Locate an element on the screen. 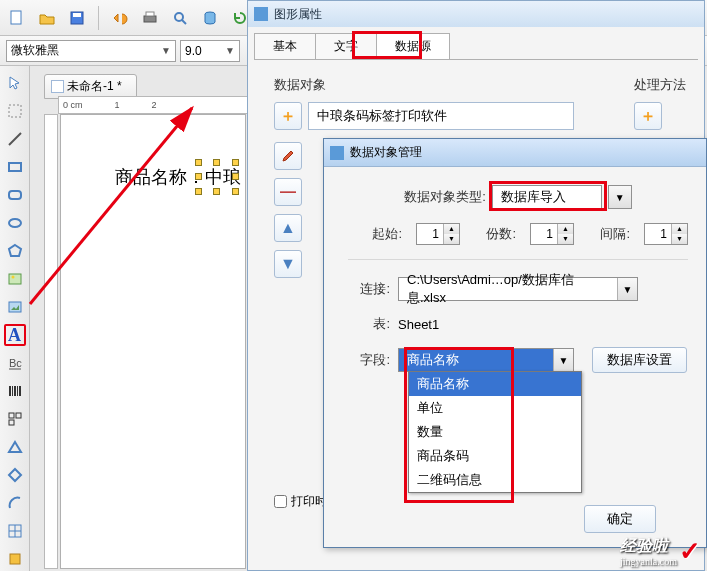  dialog-title: 图形属性 is located at coordinates (298, 14).